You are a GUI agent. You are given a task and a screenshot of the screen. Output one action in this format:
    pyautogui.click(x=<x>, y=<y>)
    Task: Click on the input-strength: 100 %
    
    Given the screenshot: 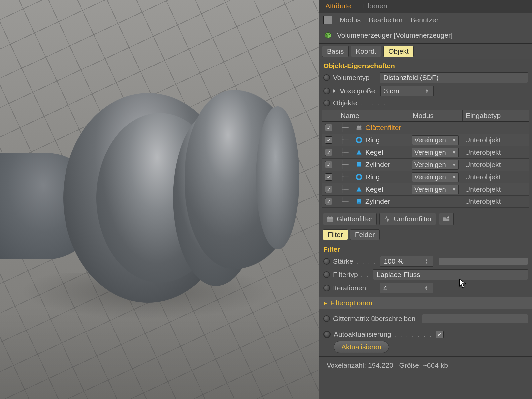 What is the action you would take?
    pyautogui.click(x=407, y=261)
    